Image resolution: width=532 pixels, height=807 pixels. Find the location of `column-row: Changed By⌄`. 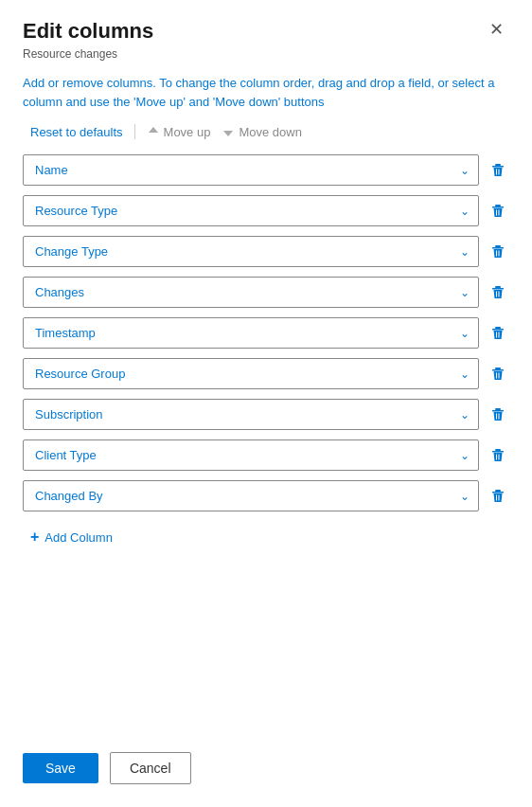

column-row: Changed By⌄ is located at coordinates (266, 496).